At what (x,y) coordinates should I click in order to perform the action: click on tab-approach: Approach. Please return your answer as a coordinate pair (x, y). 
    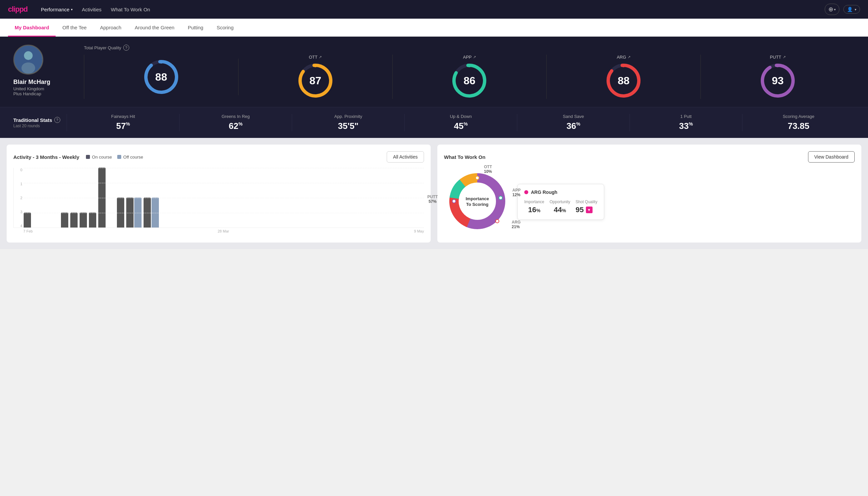
    Looking at the image, I should click on (111, 28).